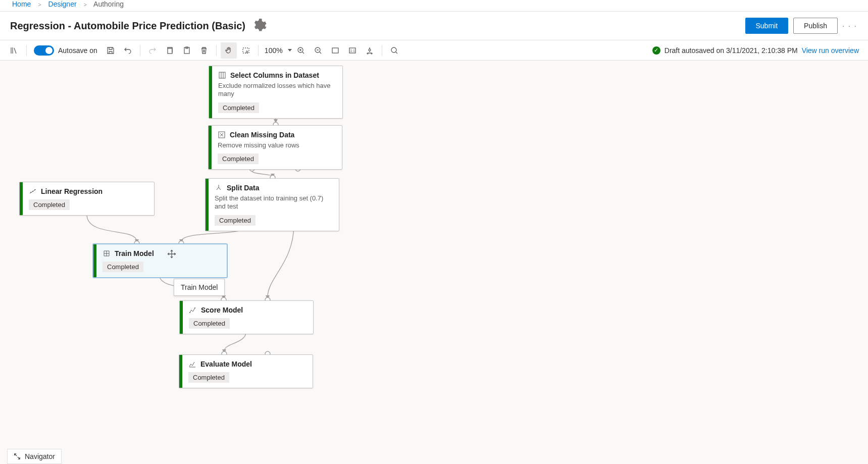 Image resolution: width=868 pixels, height=464 pixels. Describe the element at coordinates (850, 26) in the screenshot. I see `more-button: · · ·` at that location.